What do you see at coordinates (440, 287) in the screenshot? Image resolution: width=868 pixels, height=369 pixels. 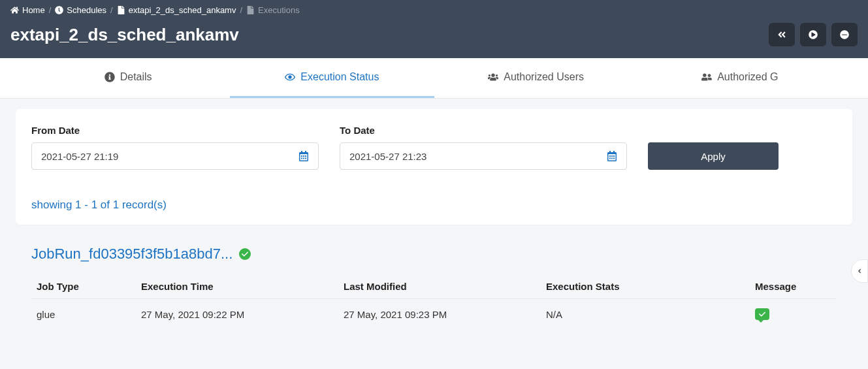 I see `col-last-modified: Last Modified` at bounding box center [440, 287].